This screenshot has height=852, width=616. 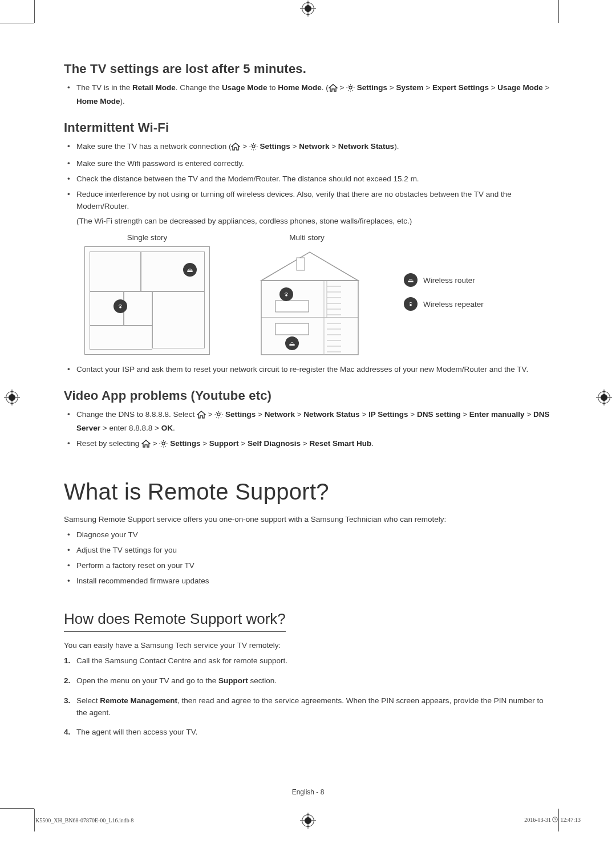 What do you see at coordinates (84, 820) in the screenshot?
I see `page-footer-left: K5500_XH_BN68-07870E-00_L16.indb 8` at bounding box center [84, 820].